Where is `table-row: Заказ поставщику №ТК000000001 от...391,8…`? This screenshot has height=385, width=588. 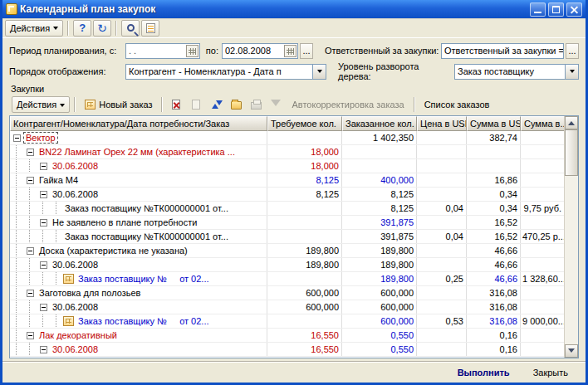
table-row: Заказ поставщику №ТК000000001 от...391,8… is located at coordinates (287, 237).